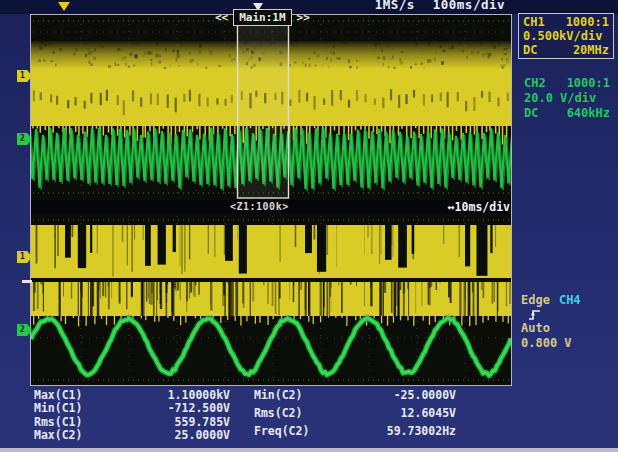 This screenshot has width=618, height=452. What do you see at coordinates (570, 300) in the screenshot?
I see `trigger-source-label: CH4` at bounding box center [570, 300].